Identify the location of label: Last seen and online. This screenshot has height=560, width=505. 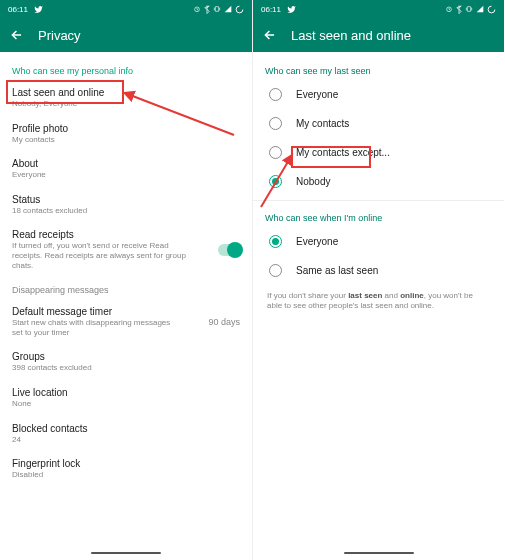
(126, 92).